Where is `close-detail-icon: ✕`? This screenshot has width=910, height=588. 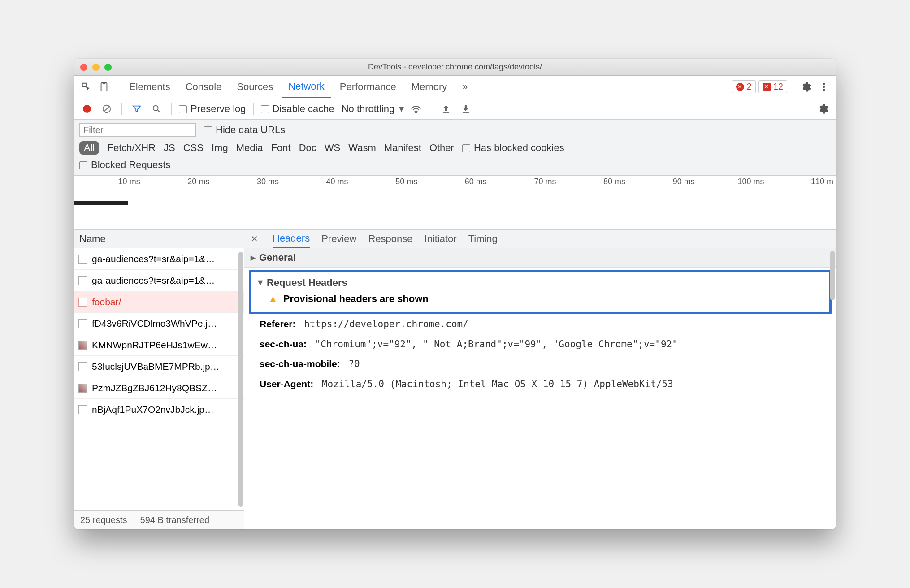
close-detail-icon: ✕ is located at coordinates (255, 239).